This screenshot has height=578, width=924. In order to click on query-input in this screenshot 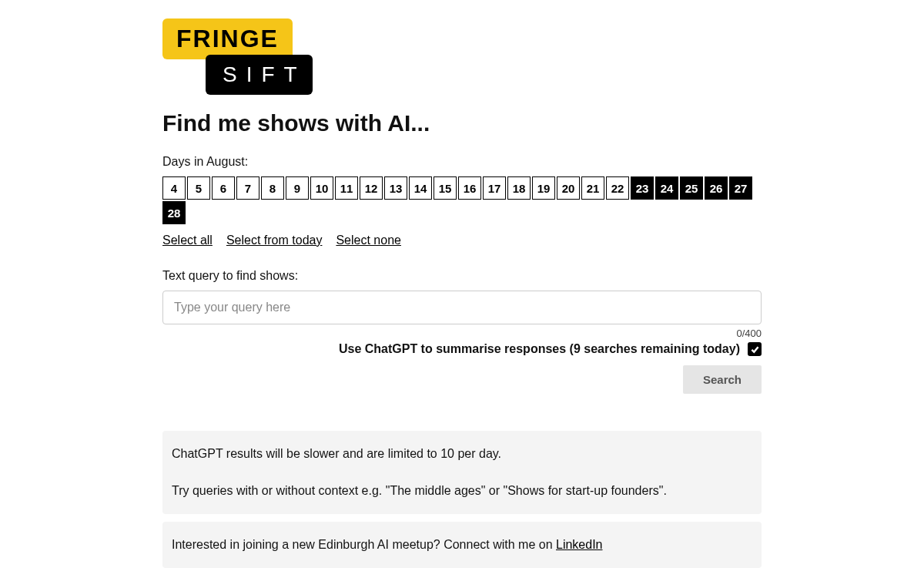, I will do `click(462, 307)`.